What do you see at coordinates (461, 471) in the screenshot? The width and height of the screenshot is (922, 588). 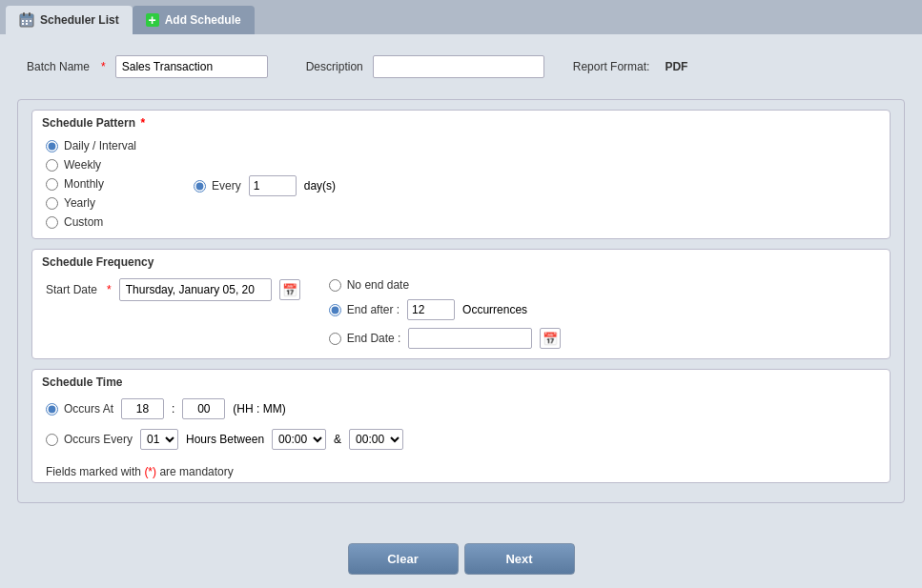 I see `mandatory-note: Fields marked with (*) are mandatory` at bounding box center [461, 471].